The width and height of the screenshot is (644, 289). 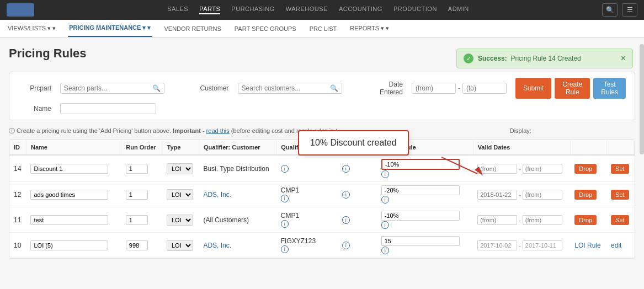 What do you see at coordinates (346, 169) in the screenshot?
I see `costrule-info-0: i` at bounding box center [346, 169].